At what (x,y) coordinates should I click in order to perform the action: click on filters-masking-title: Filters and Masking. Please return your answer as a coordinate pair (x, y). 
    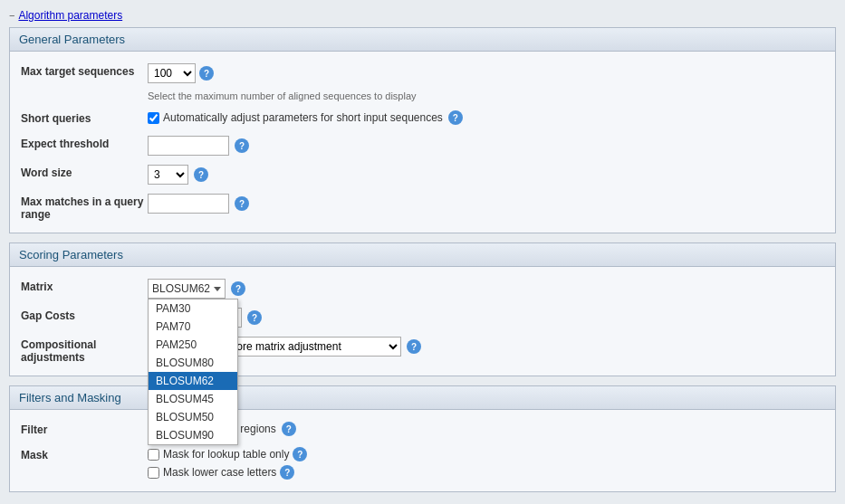
    Looking at the image, I should click on (422, 398).